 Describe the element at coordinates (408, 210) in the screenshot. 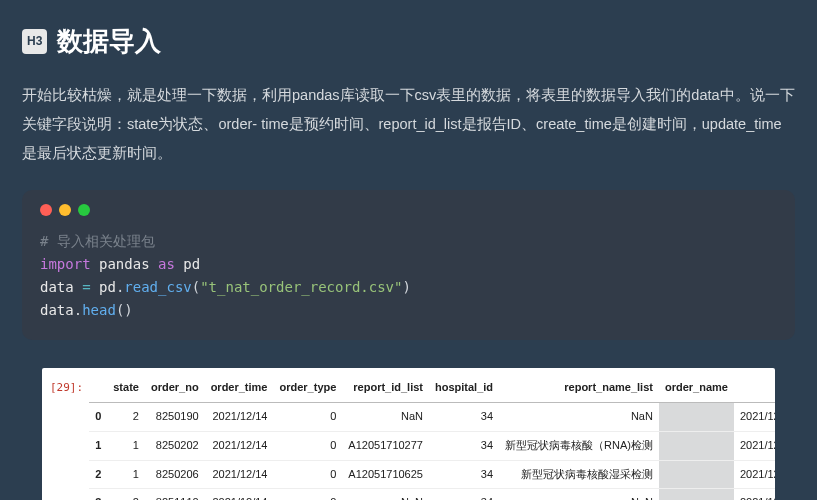

I see `window-controls` at that location.